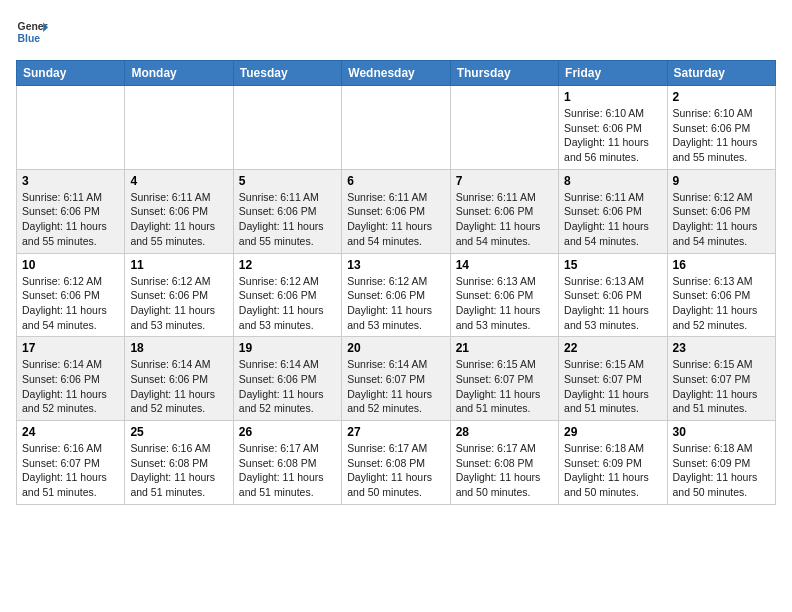 The height and width of the screenshot is (612, 792). What do you see at coordinates (70, 265) in the screenshot?
I see `day-number: 10` at bounding box center [70, 265].